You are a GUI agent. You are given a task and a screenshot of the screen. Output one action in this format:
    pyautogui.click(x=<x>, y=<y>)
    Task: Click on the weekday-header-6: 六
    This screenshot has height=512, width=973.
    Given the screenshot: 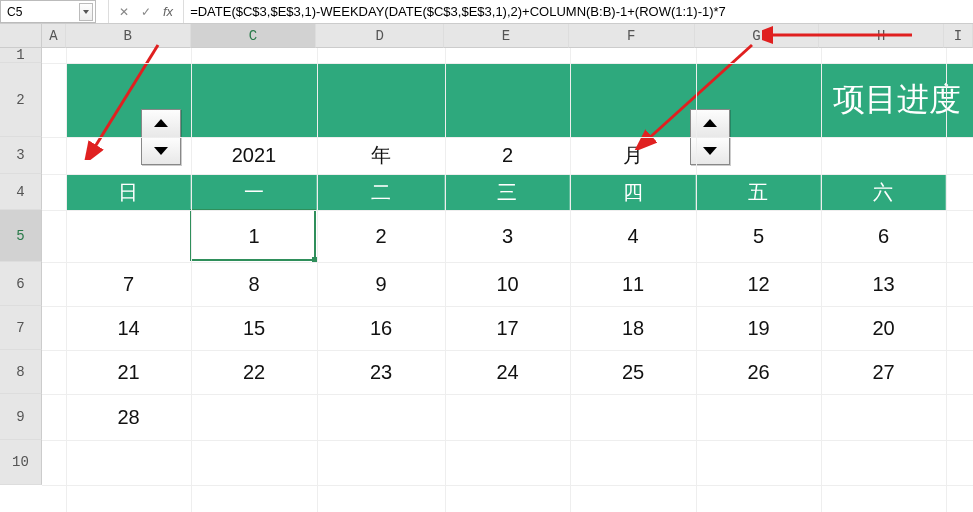 What is the action you would take?
    pyautogui.click(x=884, y=192)
    